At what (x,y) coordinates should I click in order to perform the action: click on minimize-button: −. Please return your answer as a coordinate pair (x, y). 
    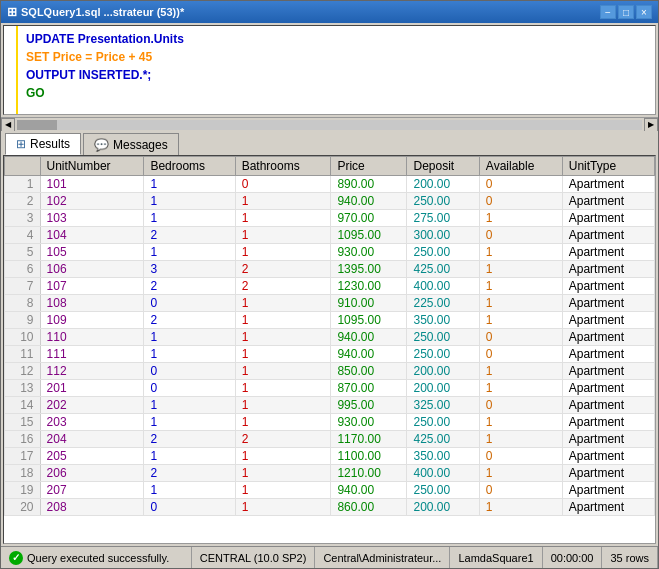
    Looking at the image, I should click on (608, 12).